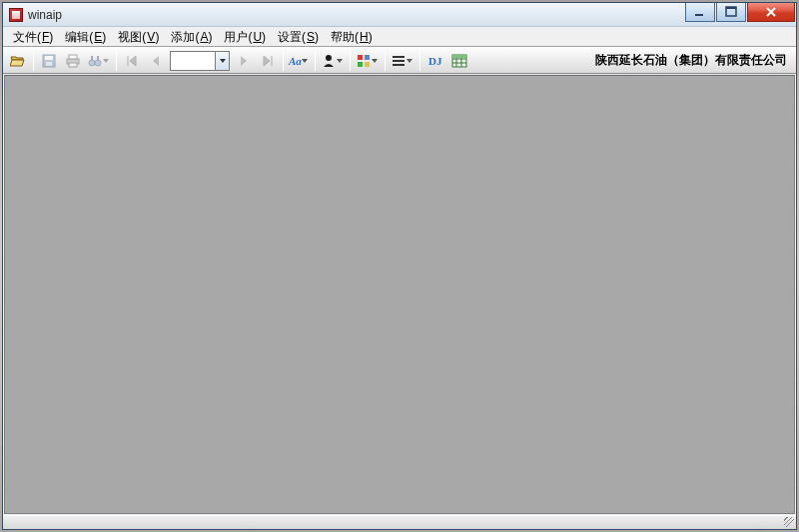 Image resolution: width=799 pixels, height=532 pixels. I want to click on menu-key: A, so click(204, 37).